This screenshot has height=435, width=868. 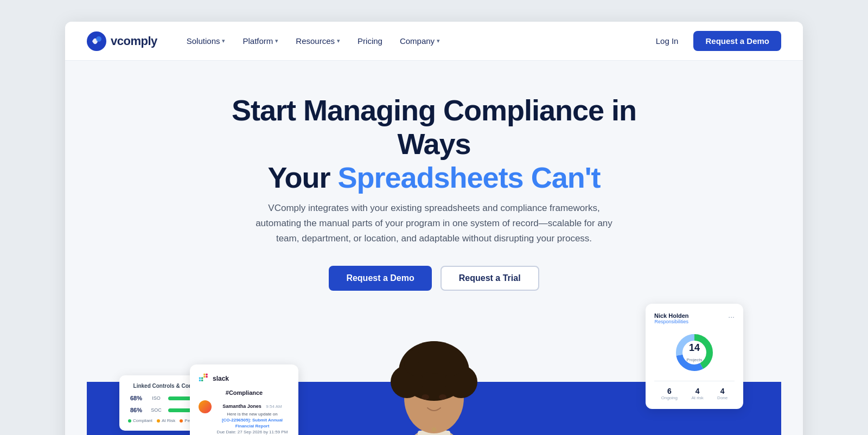 What do you see at coordinates (370, 41) in the screenshot?
I see `nav-pricing: Pricing` at bounding box center [370, 41].